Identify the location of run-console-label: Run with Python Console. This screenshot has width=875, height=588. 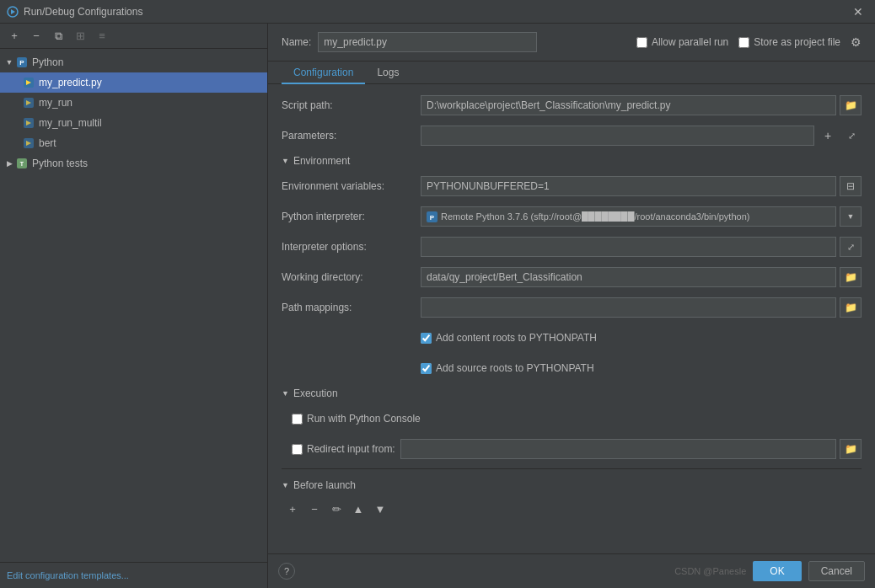
(364, 419).